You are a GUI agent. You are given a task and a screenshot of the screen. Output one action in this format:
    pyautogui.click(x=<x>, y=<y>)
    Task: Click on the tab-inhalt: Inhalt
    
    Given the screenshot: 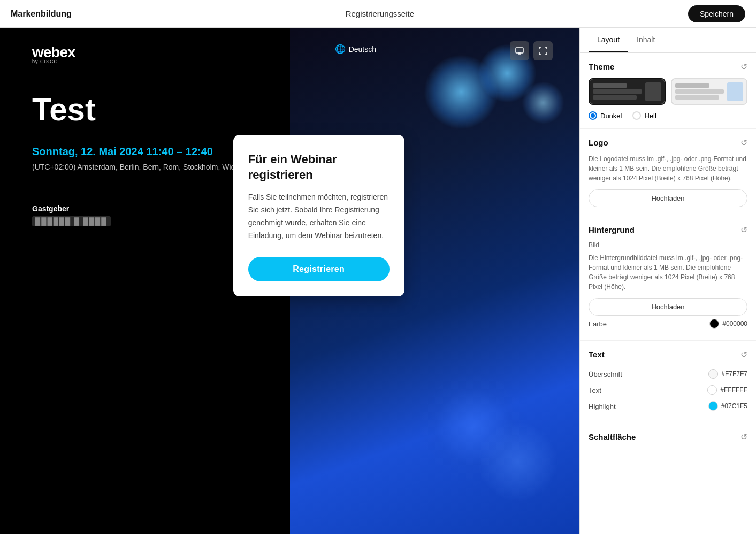 What is the action you would take?
    pyautogui.click(x=646, y=40)
    